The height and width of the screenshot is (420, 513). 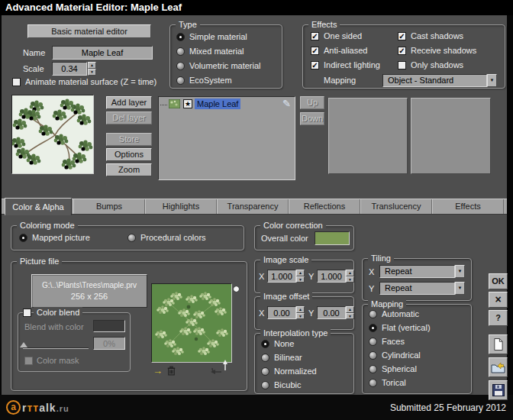 What do you see at coordinates (180, 52) in the screenshot?
I see `radio-mixed-material` at bounding box center [180, 52].